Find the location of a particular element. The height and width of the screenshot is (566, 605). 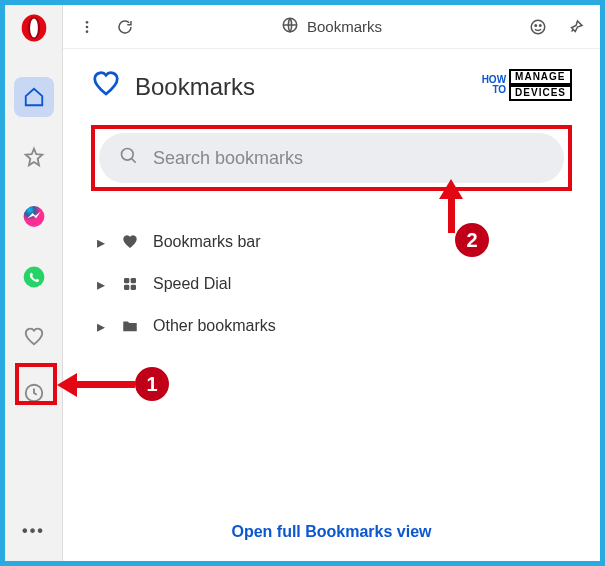

sidebar-bookmarks is located at coordinates (34, 337).